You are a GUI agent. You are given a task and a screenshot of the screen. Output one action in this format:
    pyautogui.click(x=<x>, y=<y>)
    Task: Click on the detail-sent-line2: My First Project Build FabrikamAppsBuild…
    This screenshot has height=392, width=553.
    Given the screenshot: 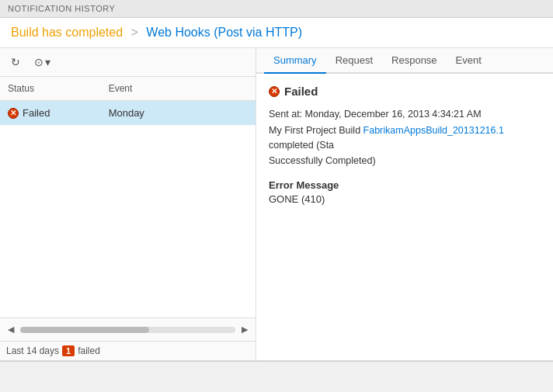 What is the action you would take?
    pyautogui.click(x=405, y=138)
    